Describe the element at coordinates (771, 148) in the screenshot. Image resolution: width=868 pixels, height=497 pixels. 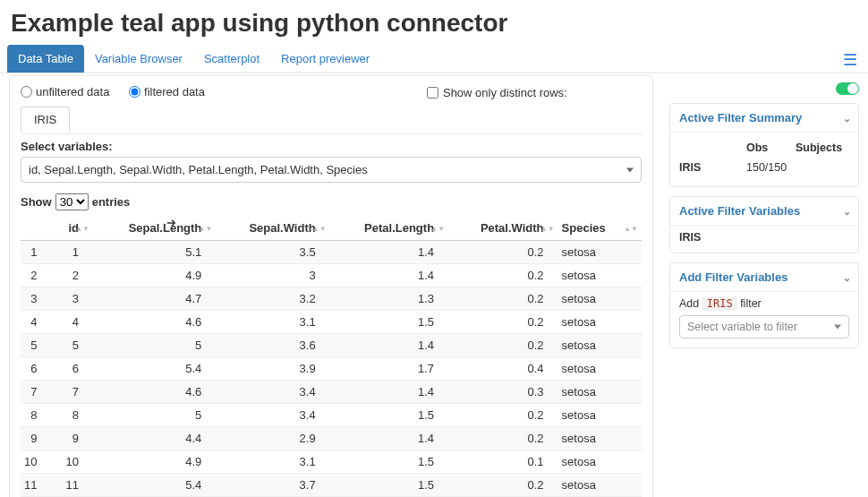
I see `summary-head-obs: Obs` at that location.